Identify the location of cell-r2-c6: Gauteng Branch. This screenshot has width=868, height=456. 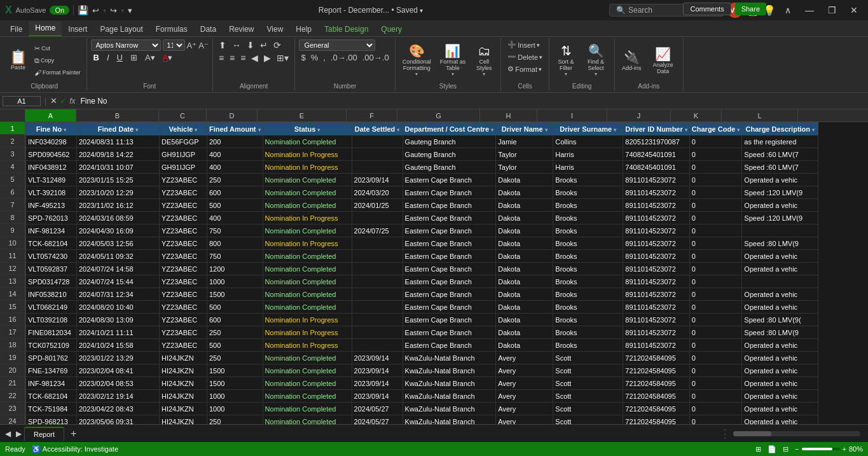
(449, 142).